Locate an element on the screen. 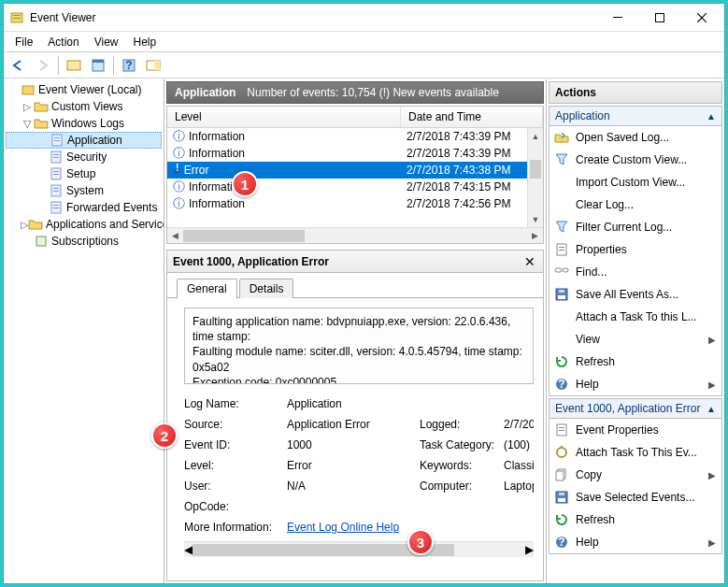 The width and height of the screenshot is (728, 587). tree-item-label: Subscriptions is located at coordinates (85, 241).